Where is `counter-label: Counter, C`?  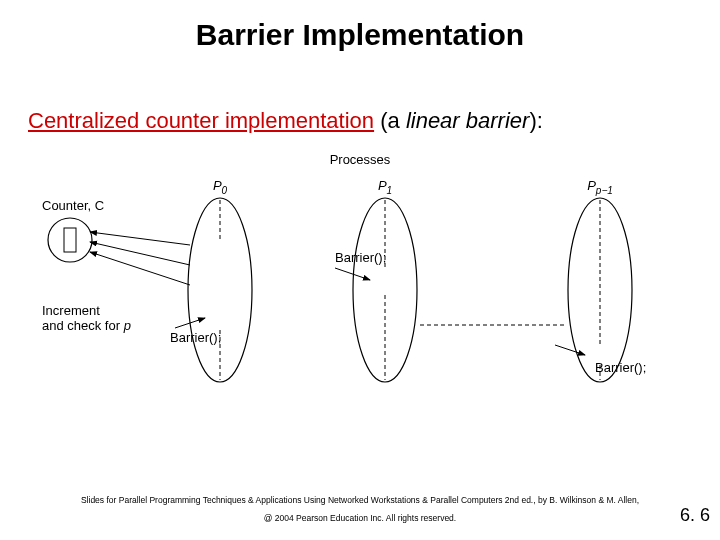 counter-label: Counter, C is located at coordinates (73, 206).